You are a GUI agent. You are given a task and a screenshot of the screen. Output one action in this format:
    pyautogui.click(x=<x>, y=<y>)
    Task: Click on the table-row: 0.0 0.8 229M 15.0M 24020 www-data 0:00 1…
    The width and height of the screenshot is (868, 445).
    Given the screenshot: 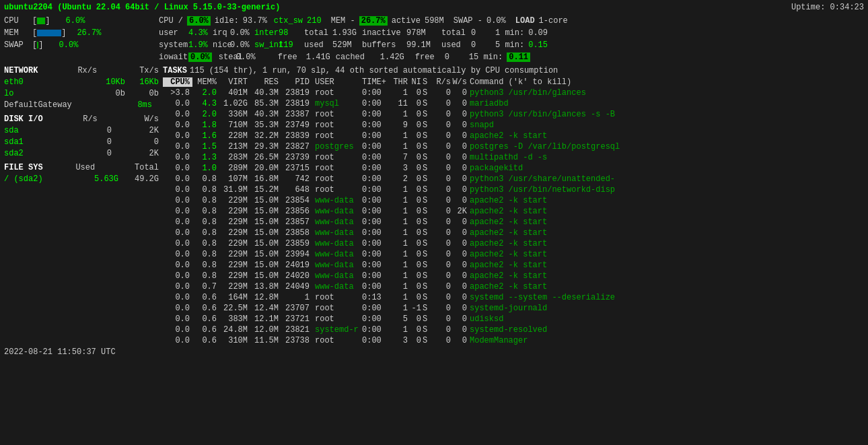 What is the action you would take?
    pyautogui.click(x=513, y=276)
    